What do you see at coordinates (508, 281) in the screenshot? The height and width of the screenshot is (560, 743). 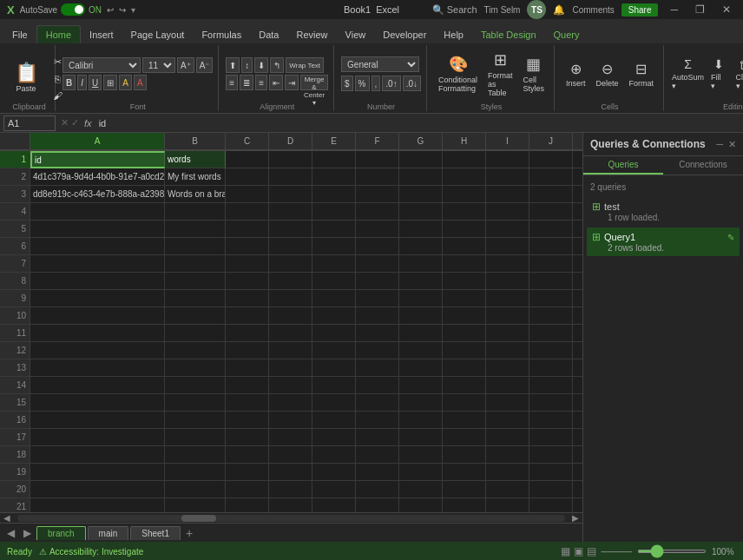 I see `cell-i8` at bounding box center [508, 281].